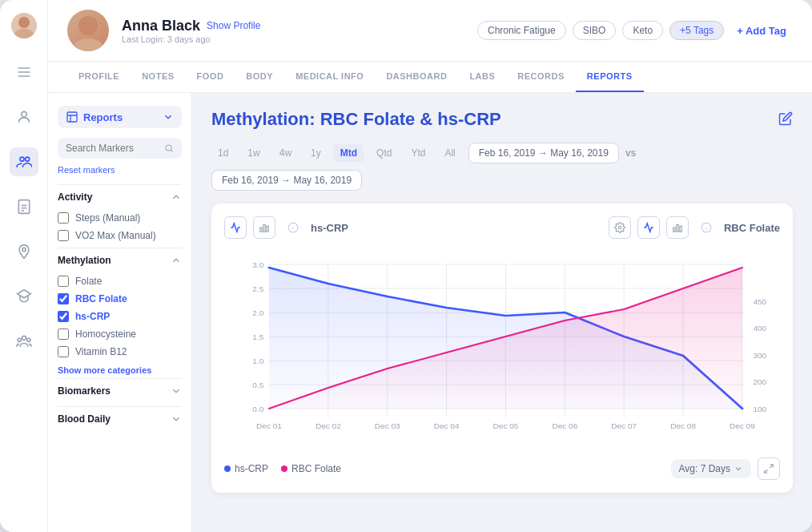 The height and width of the screenshot is (532, 812). I want to click on biomarkers-section-header: Biomarkers, so click(120, 391).